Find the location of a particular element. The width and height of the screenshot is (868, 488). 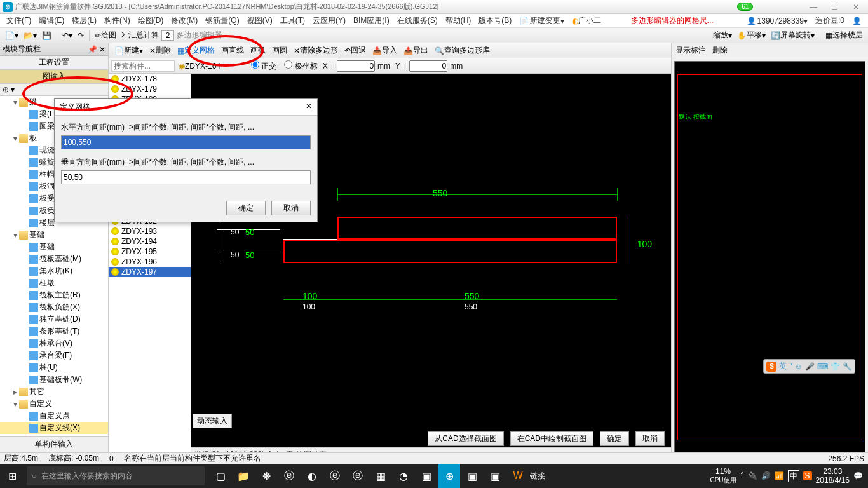

edge-icon: ⓔ is located at coordinates (335, 476).